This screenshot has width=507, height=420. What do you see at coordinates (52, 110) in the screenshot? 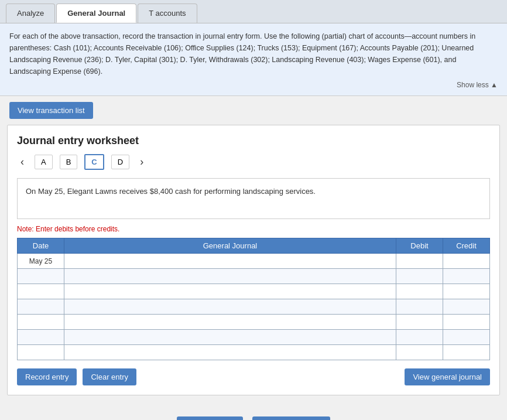
I see `view-transaction-button: View transaction list` at bounding box center [52, 110].